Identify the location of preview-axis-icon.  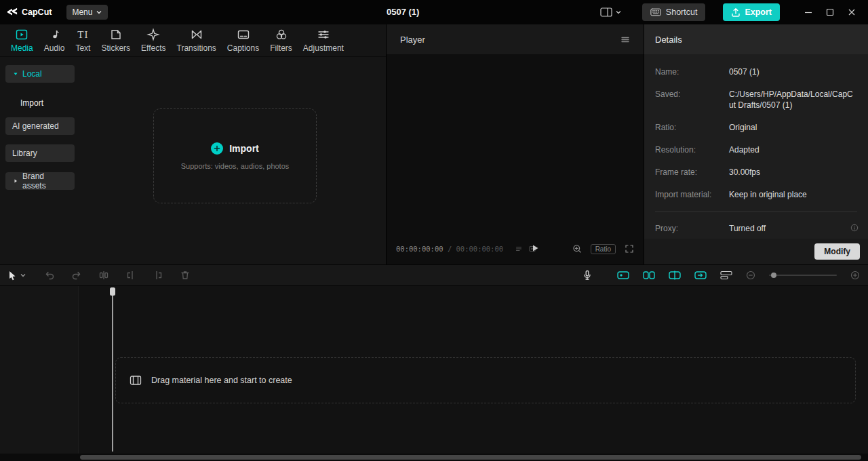
(675, 275).